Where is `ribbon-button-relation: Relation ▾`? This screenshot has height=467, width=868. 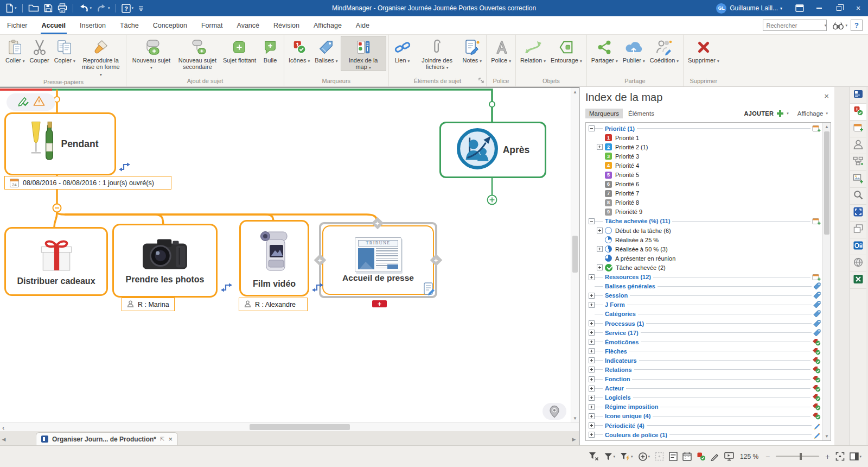 ribbon-button-relation: Relation ▾ is located at coordinates (533, 50).